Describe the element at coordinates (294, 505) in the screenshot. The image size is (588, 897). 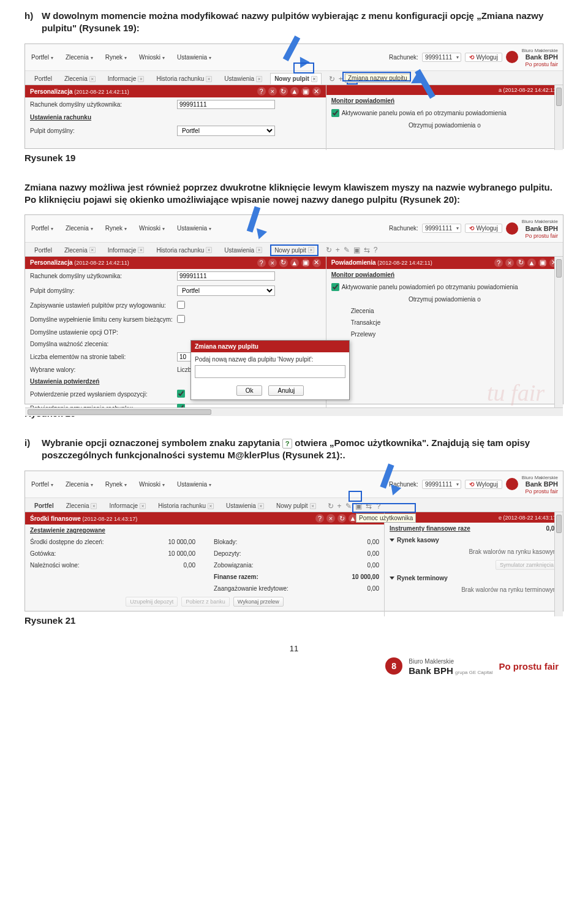
I see `tabs: PortfelZlecenia×Informacje×Historia rach…` at that location.